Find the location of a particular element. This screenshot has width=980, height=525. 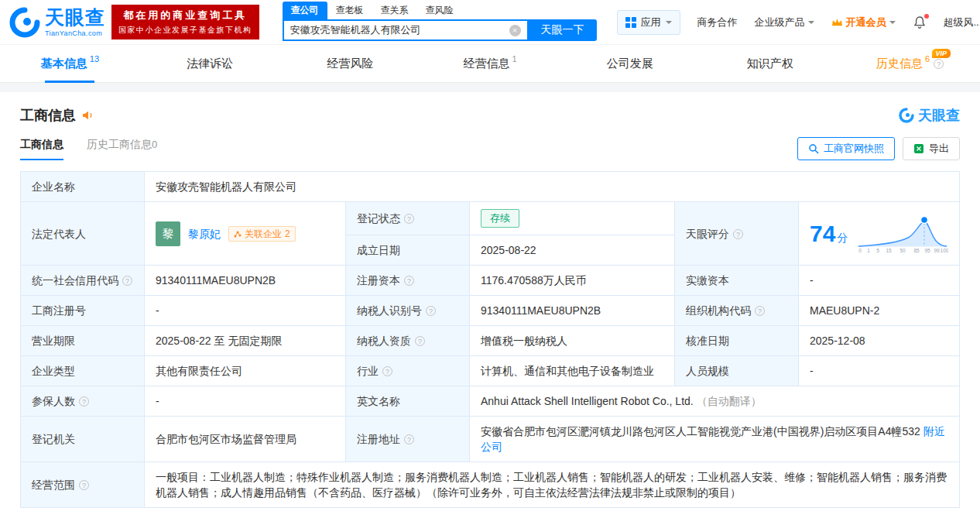

label-paid-capital: 实缴资本 is located at coordinates (737, 280).